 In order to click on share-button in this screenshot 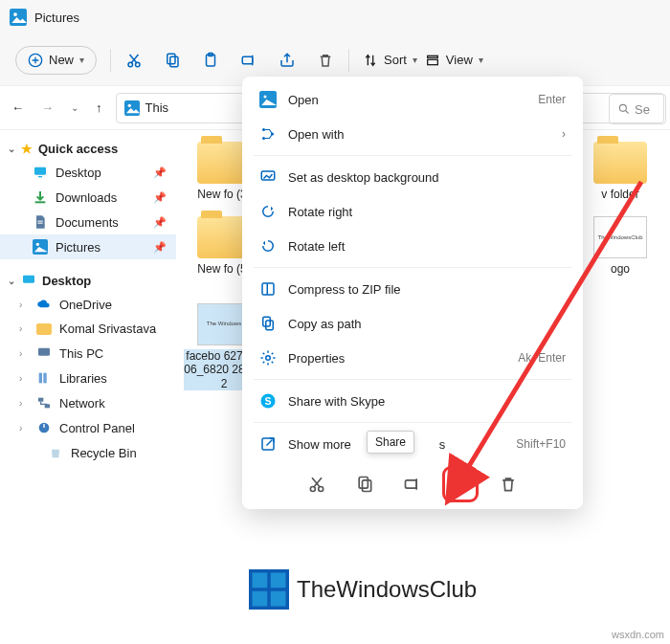, I will do `click(287, 60)`.